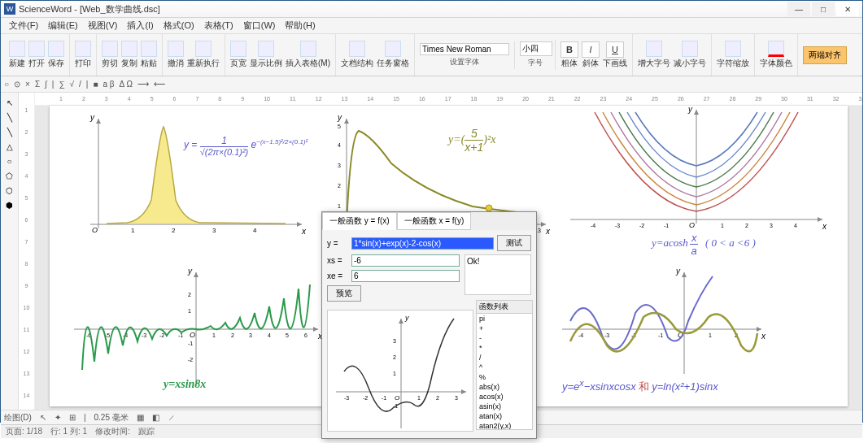  What do you see at coordinates (10, 117) in the screenshot?
I see `tool-line: ╲` at bounding box center [10, 117].